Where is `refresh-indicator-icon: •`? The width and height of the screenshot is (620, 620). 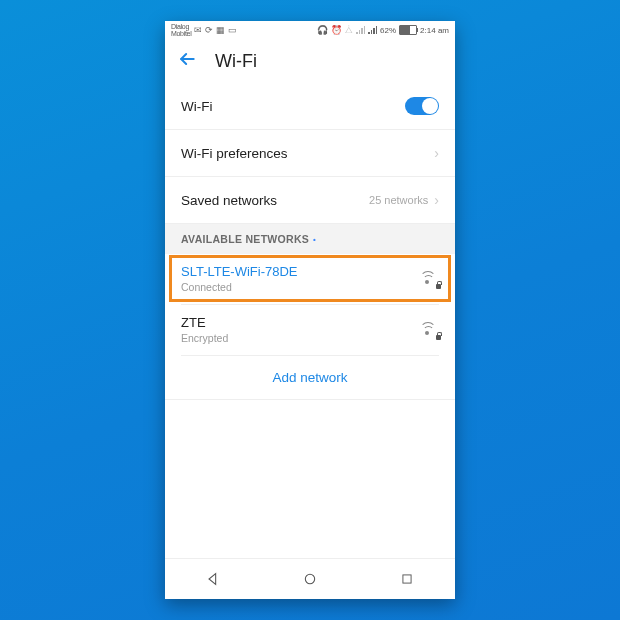
refresh-indicator-icon: • is located at coordinates (314, 240).